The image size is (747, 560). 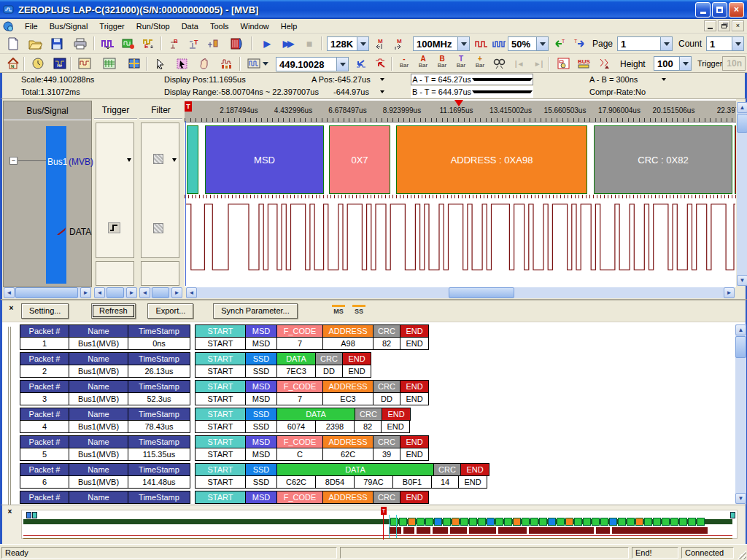 I want to click on pointer-tool-button, so click(x=160, y=63).